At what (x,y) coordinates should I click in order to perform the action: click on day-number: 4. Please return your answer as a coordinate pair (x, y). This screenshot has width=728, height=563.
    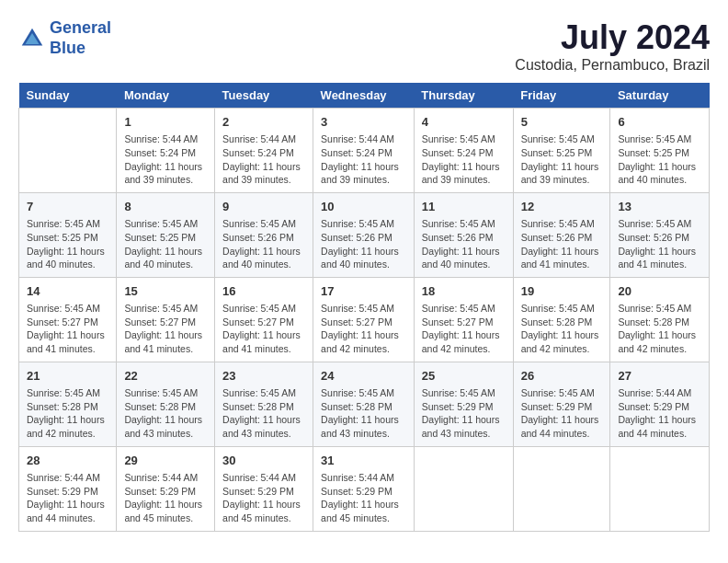
    Looking at the image, I should click on (463, 122).